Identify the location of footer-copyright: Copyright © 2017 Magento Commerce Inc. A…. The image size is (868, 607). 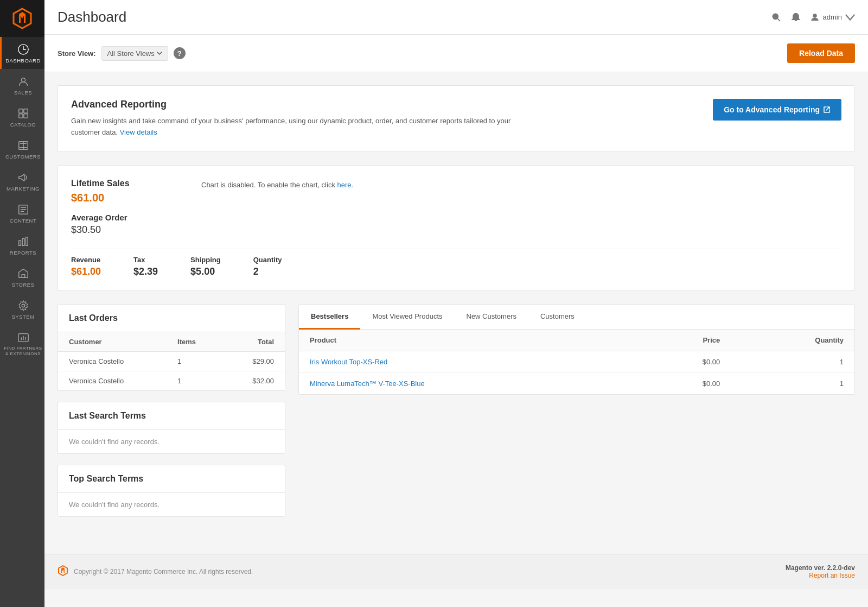
(163, 572).